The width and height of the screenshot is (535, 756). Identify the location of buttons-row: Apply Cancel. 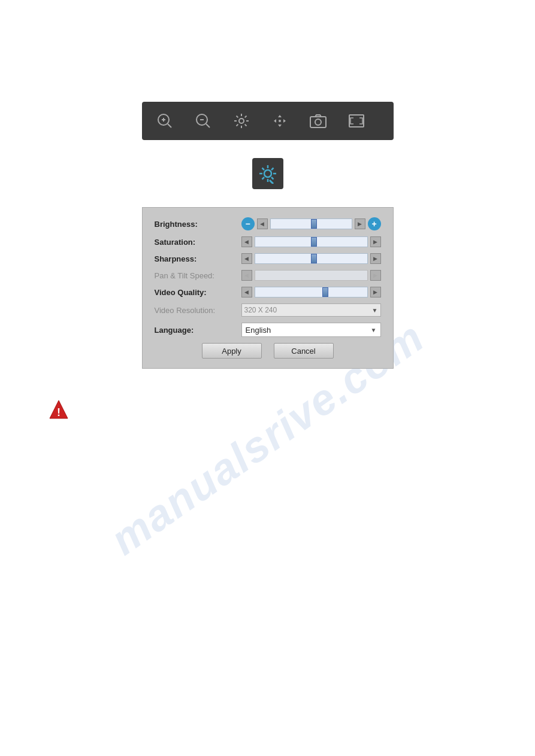
(268, 351).